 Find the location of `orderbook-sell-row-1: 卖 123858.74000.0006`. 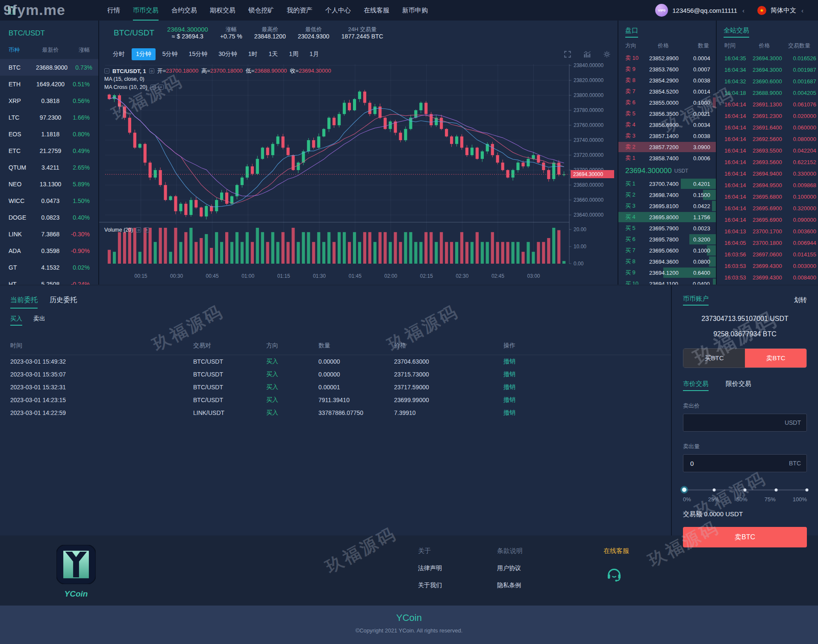

orderbook-sell-row-1: 卖 123858.74000.0006 is located at coordinates (667, 158).